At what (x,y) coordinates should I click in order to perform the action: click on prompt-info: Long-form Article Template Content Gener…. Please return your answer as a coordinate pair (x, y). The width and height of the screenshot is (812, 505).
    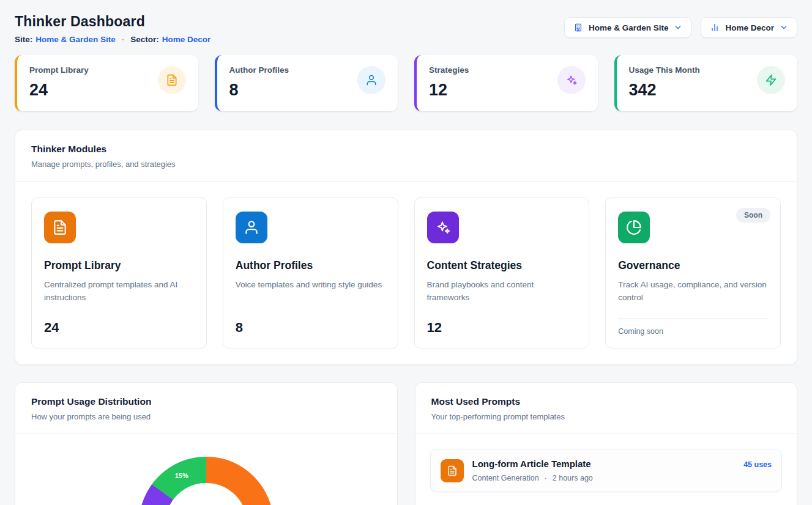
    Looking at the image, I should click on (604, 471).